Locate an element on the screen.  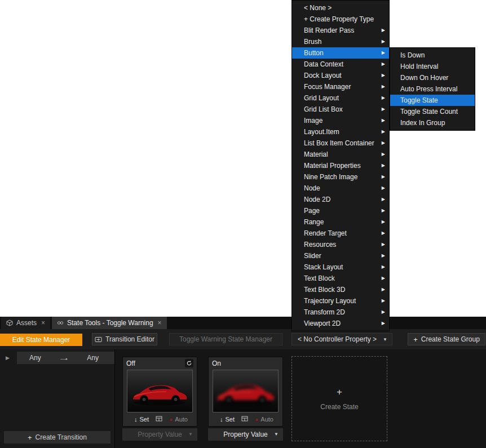
create-state-button: + Create State is located at coordinates (339, 399).